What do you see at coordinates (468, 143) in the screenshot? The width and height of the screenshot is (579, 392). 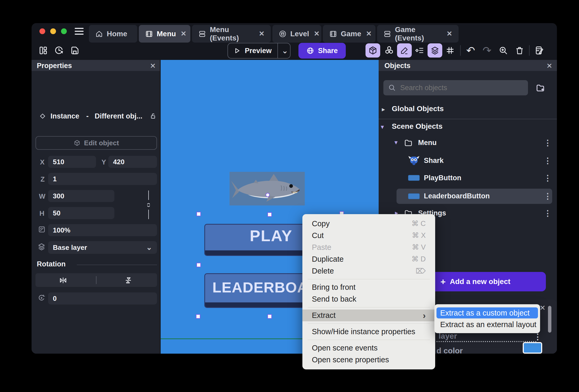 I see `tree-row-menu-folder: ▾ Menu ⋮` at bounding box center [468, 143].